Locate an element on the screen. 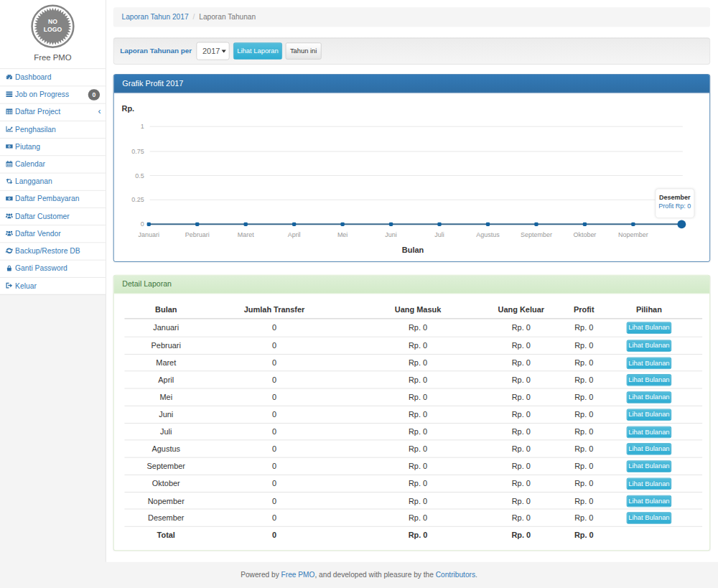  svg-text: NO is located at coordinates (53, 22).